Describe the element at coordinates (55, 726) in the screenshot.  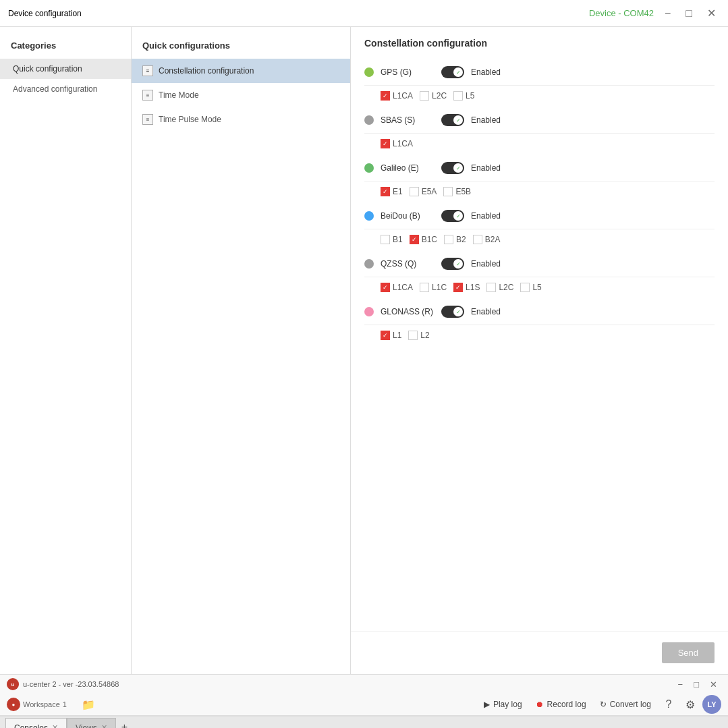
I see `tab-consoles-close: ✕` at that location.